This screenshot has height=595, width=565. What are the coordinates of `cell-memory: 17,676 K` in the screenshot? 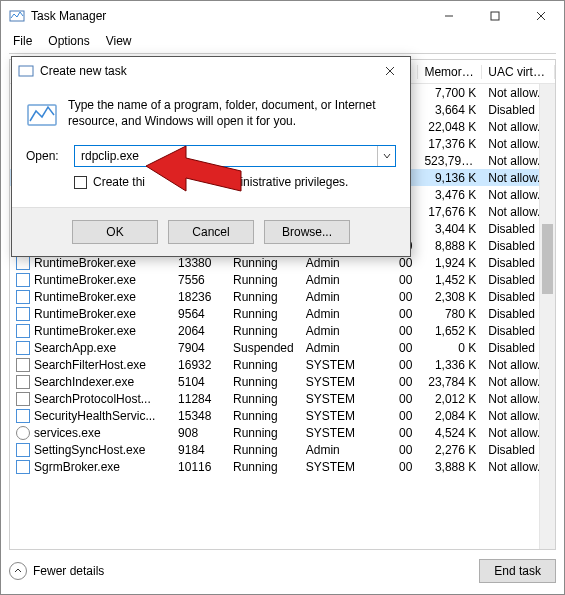 It's located at (450, 212).